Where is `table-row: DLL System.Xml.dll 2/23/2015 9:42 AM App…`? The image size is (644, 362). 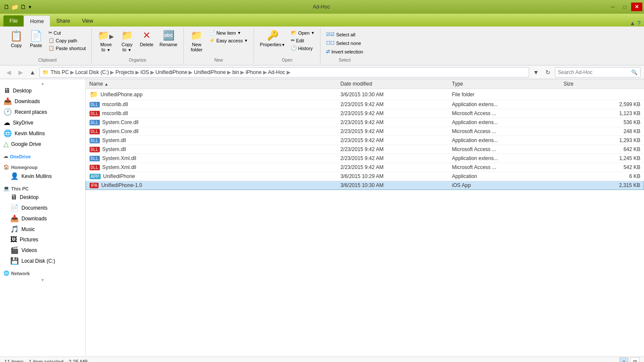
table-row: DLL System.Xml.dll 2/23/2015 9:42 AM App… is located at coordinates (365, 158).